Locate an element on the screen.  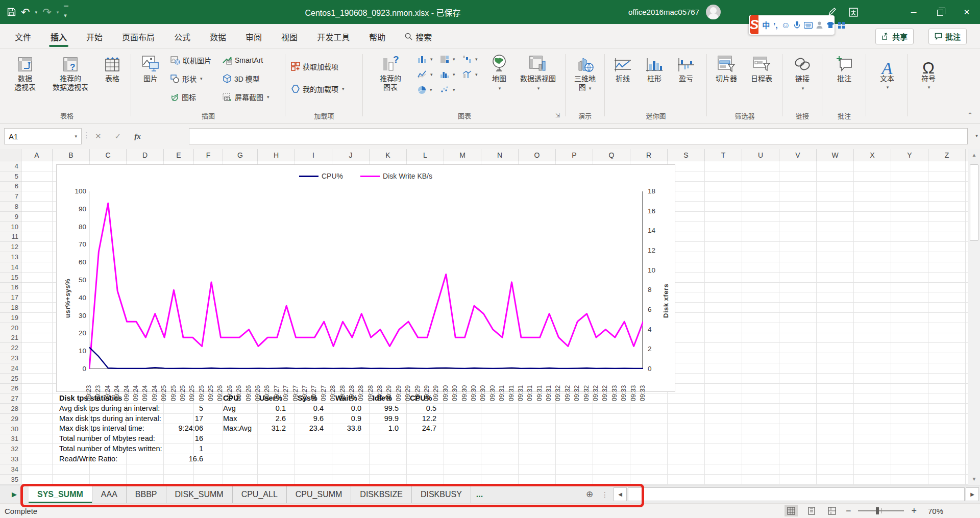
insert-pie-chart-button: ▾ is located at coordinates (425, 90).